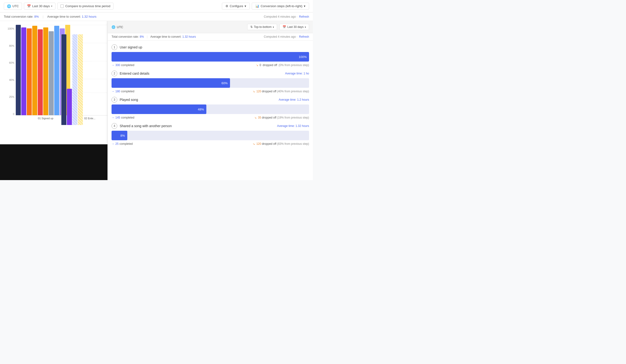  What do you see at coordinates (210, 134) in the screenshot?
I see `funnel-step-4: 4 Shared a song with another person Aver…` at bounding box center [210, 134].